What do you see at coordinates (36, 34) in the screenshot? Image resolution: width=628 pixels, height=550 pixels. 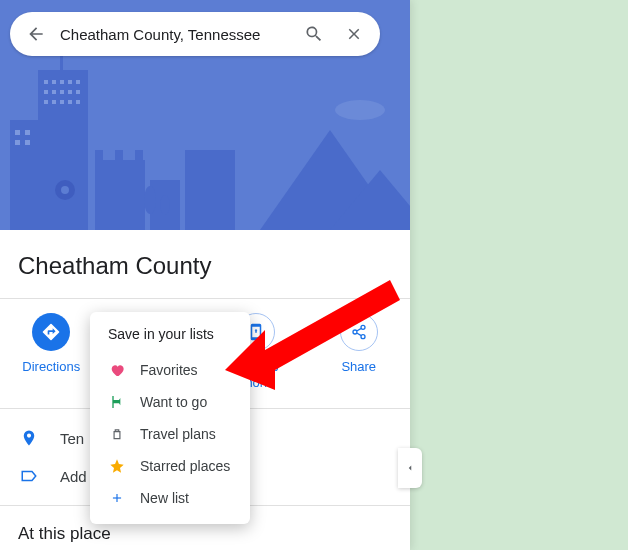 I see `arrow-back-icon` at bounding box center [36, 34].